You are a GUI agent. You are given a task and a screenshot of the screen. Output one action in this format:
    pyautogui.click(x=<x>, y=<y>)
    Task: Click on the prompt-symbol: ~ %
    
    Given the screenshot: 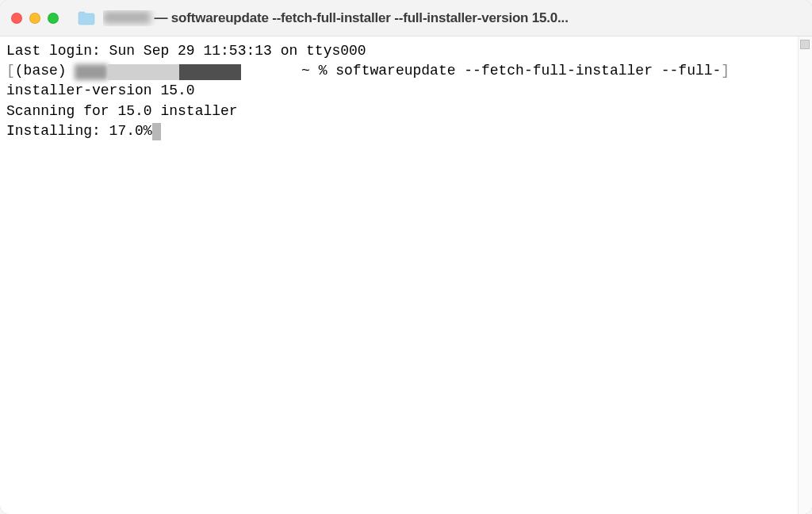 What is the action you would take?
    pyautogui.click(x=314, y=71)
    